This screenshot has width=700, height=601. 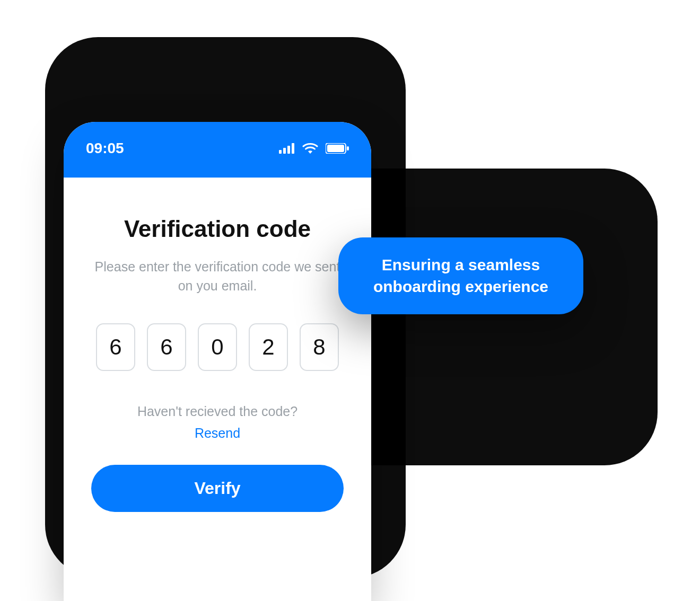 What do you see at coordinates (314, 148) in the screenshot?
I see `status-icons` at bounding box center [314, 148].